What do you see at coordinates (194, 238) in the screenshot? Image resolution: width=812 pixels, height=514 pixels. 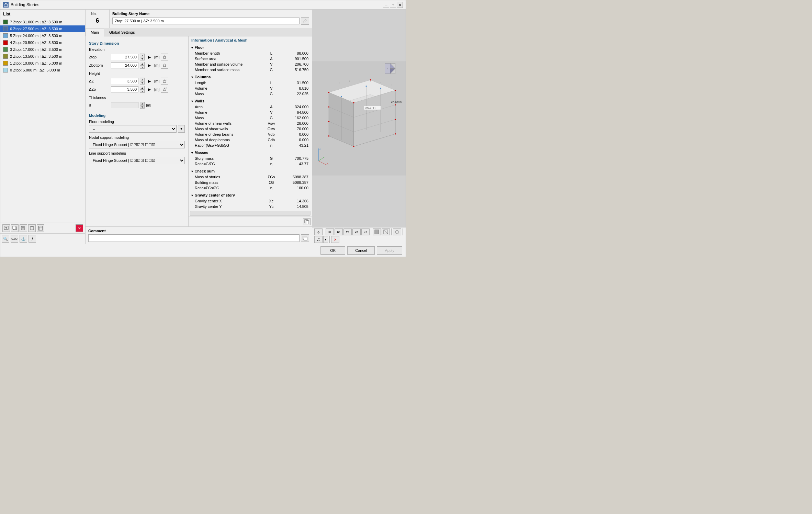 I see `comment-input` at bounding box center [194, 238].